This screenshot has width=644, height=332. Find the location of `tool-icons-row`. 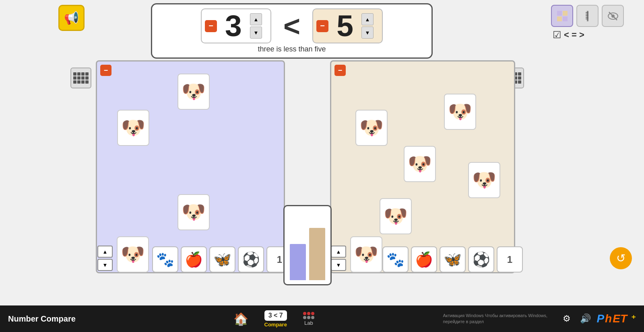

tool-icons-row is located at coordinates (588, 16).